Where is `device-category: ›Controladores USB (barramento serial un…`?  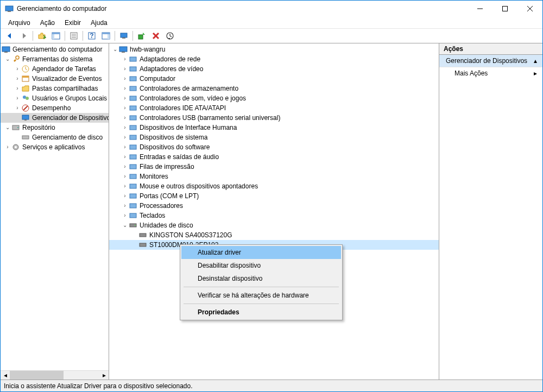 device-category: ›Controladores USB (barramento serial un… is located at coordinates (274, 118).